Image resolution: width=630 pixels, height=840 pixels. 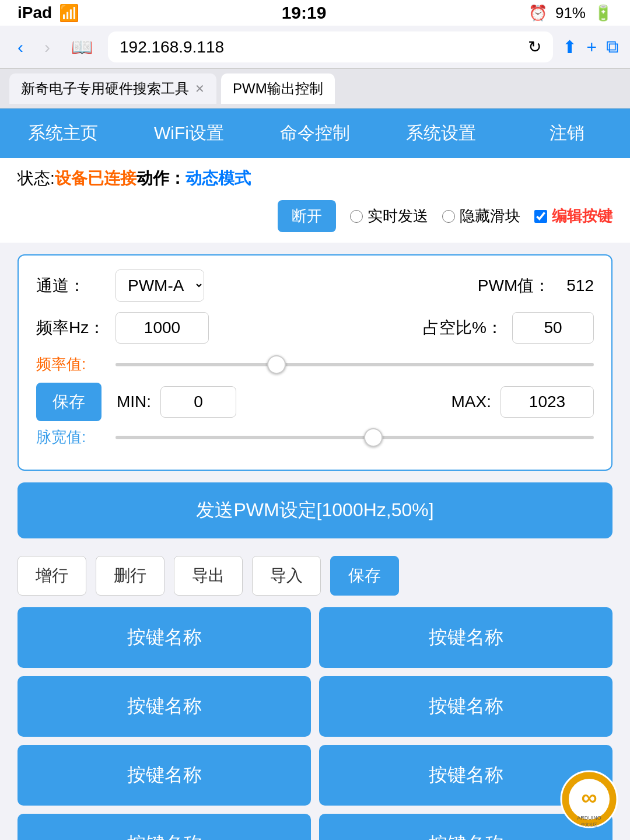 What do you see at coordinates (218, 178) in the screenshot?
I see `status-mode-text: 动态模式` at bounding box center [218, 178].